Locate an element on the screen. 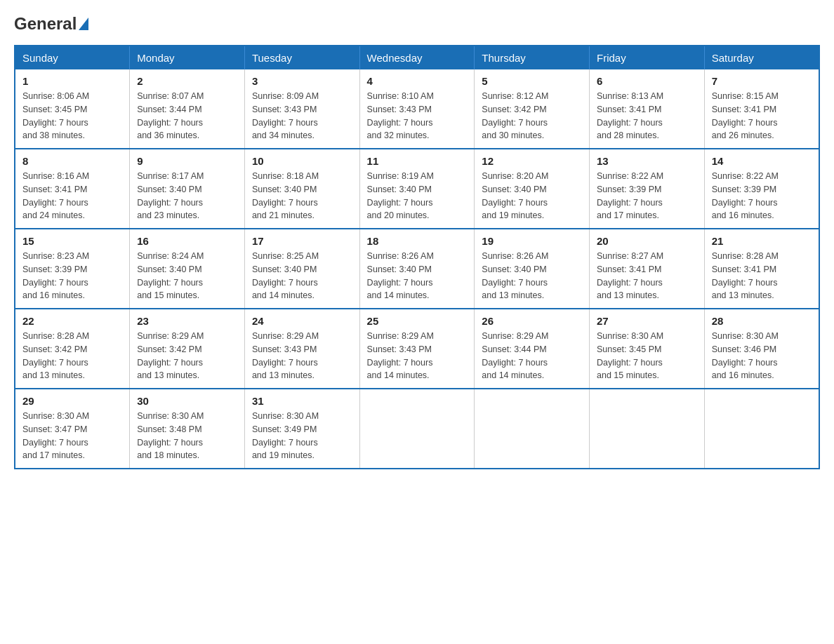 This screenshot has height=644, width=834. calendar-header: SundayMondayTuesdayWednesdayThursdayFrid… is located at coordinates (417, 58).